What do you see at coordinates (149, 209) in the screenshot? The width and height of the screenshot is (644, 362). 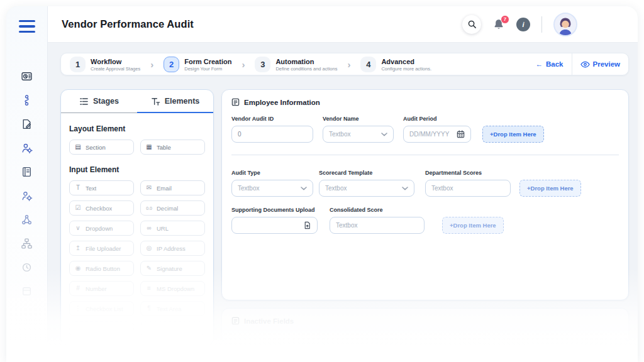 I see `decimal-icon: 0.0` at bounding box center [149, 209].